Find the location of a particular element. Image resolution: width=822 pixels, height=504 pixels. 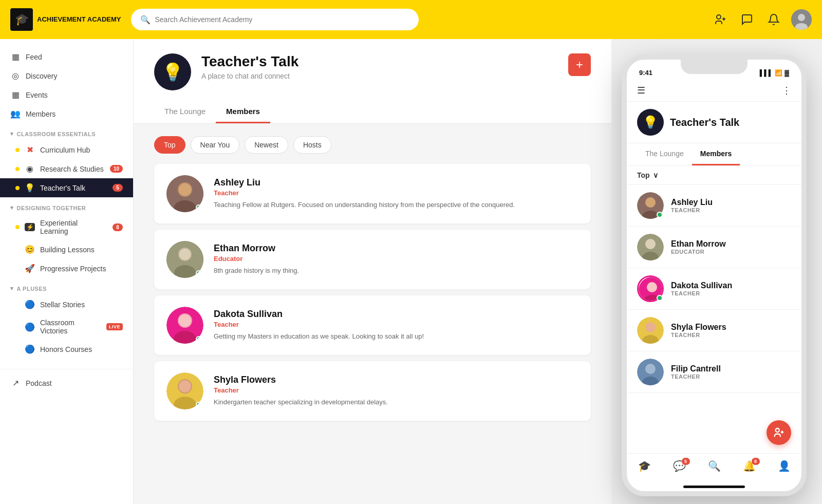

sidebar-item-discovery: ◎ Discovery is located at coordinates (67, 76).